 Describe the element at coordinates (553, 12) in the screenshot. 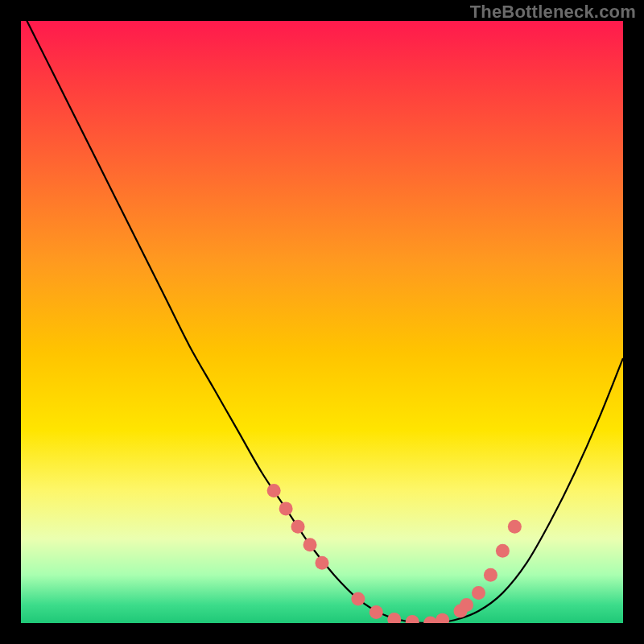

I see `watermark-text: TheBottleneck.com` at that location.